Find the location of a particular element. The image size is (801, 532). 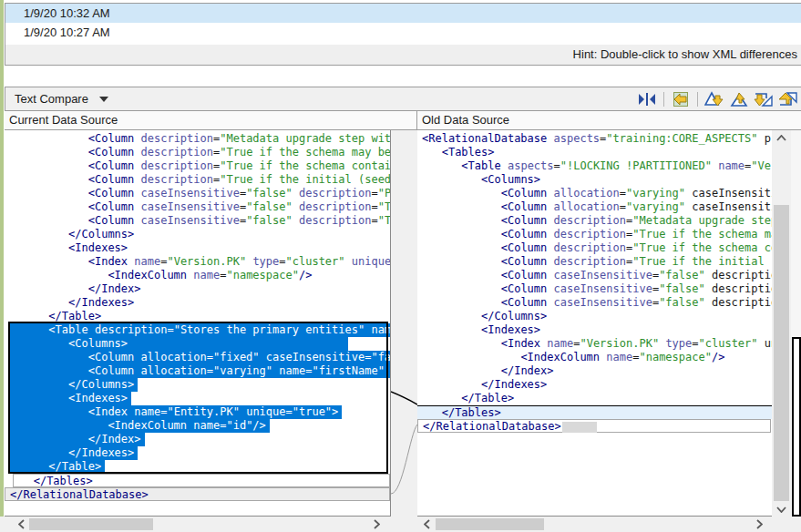

vertical-scrollbar-thumb is located at coordinates (782, 353).